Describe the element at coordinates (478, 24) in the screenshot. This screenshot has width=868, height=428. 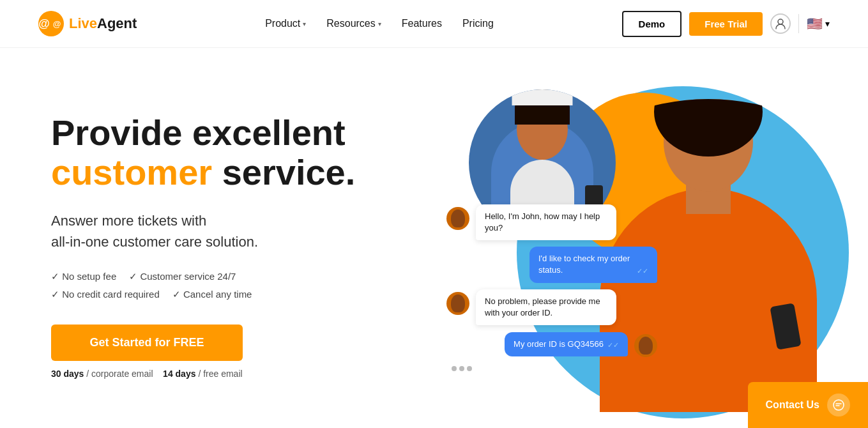
I see `nav-pricing: Pricing` at that location.